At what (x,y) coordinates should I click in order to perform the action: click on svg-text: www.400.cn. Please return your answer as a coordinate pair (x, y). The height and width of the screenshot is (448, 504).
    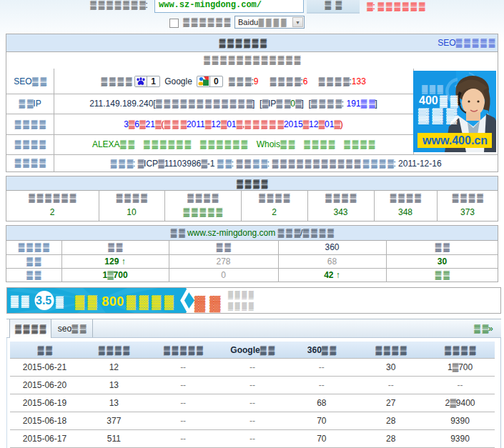
    Looking at the image, I should click on (455, 140).